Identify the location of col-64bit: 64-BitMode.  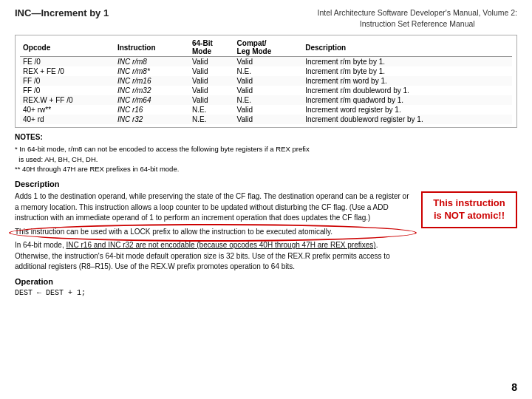
(211, 47).